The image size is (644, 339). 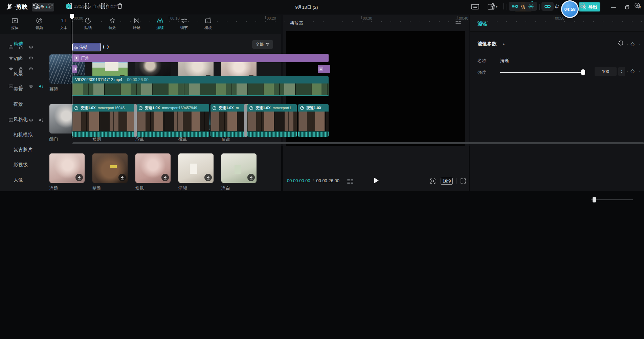 What do you see at coordinates (531, 6) in the screenshot?
I see `auto-snap-toggle` at bounding box center [531, 6].